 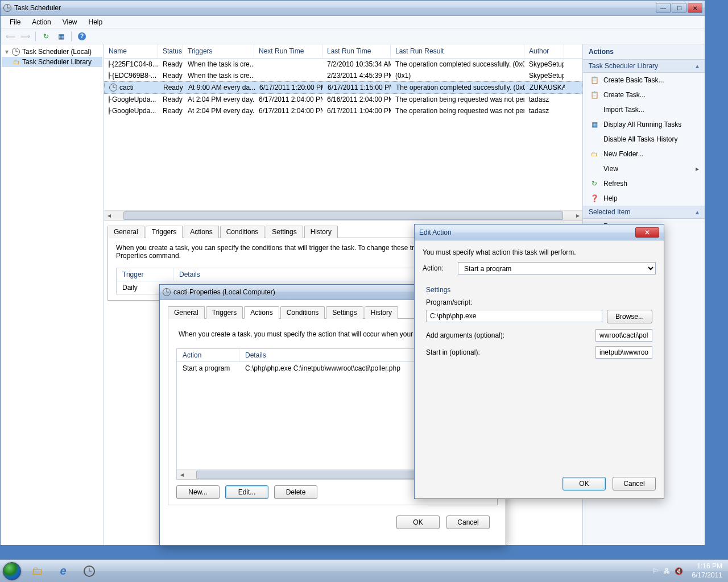 I want to click on action-link: 📋Create Basic Task..., so click(x=644, y=80).